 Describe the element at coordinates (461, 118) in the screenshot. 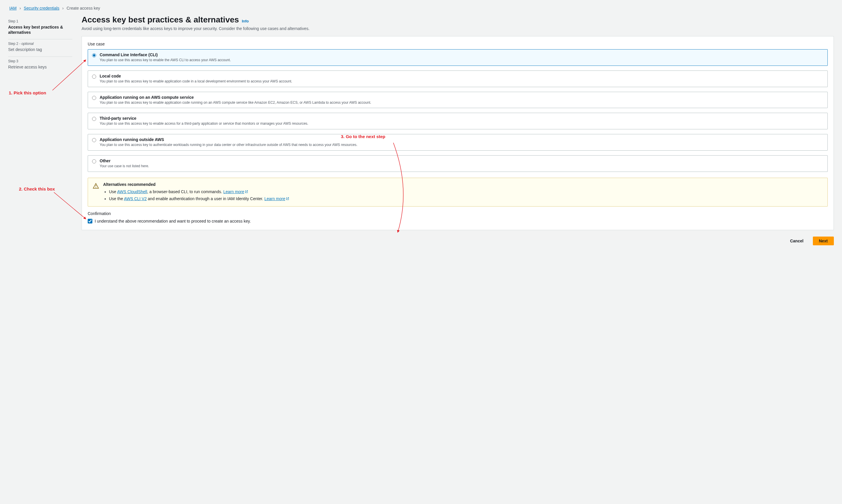

I see `use-case-title: Third-party service` at that location.